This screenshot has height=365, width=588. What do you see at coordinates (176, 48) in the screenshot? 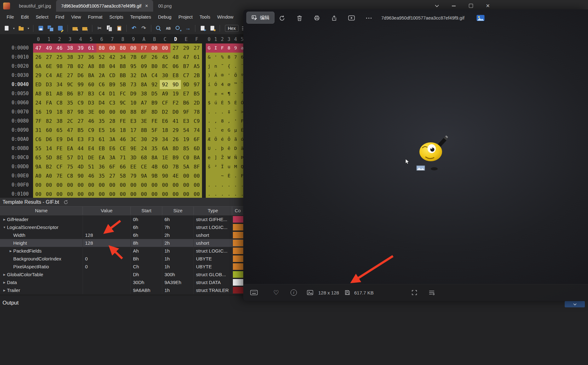
I see `hex-byte: 27` at bounding box center [176, 48].